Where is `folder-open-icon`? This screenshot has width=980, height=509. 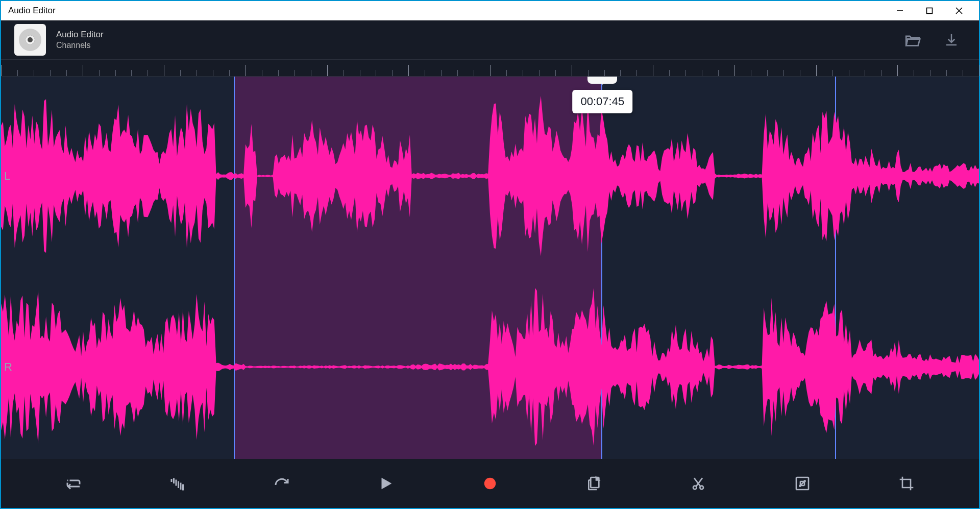 folder-open-icon is located at coordinates (913, 40).